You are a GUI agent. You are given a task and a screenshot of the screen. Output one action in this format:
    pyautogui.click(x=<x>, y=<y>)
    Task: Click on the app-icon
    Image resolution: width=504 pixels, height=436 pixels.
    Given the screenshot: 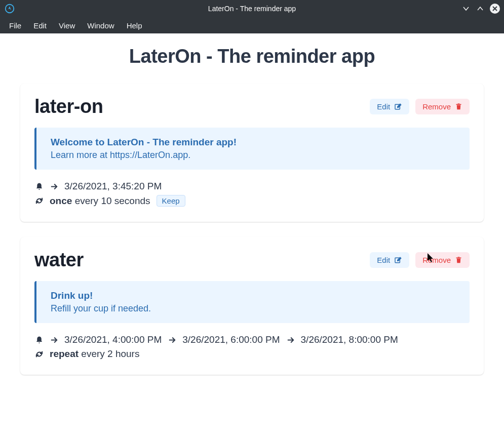 What is the action you would take?
    pyautogui.click(x=10, y=9)
    